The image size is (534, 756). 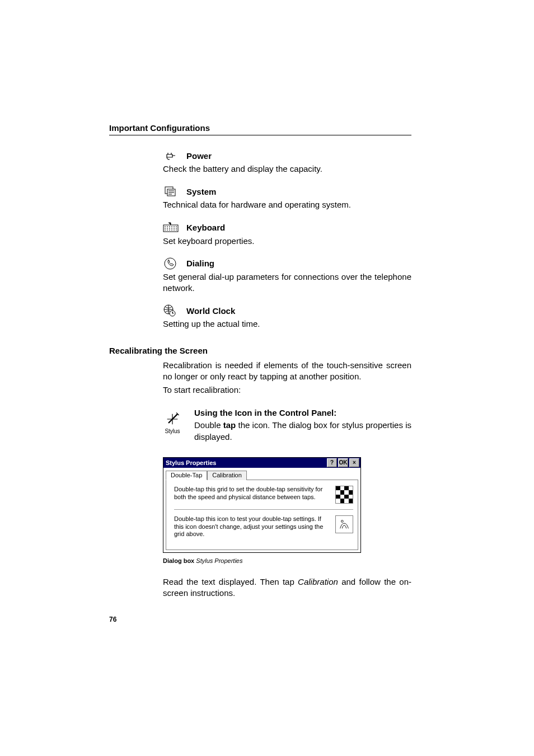 I want to click on dialog-stylus-properties: Stylus Properties ? OK × Double-Tap Cali…, so click(x=262, y=505).